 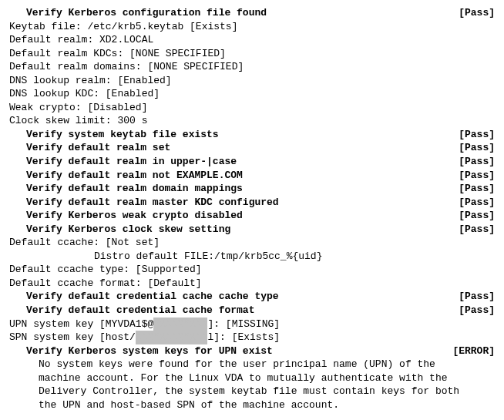 I want to click on check-label: Verify default realm master KDC configur…, so click(x=144, y=203).